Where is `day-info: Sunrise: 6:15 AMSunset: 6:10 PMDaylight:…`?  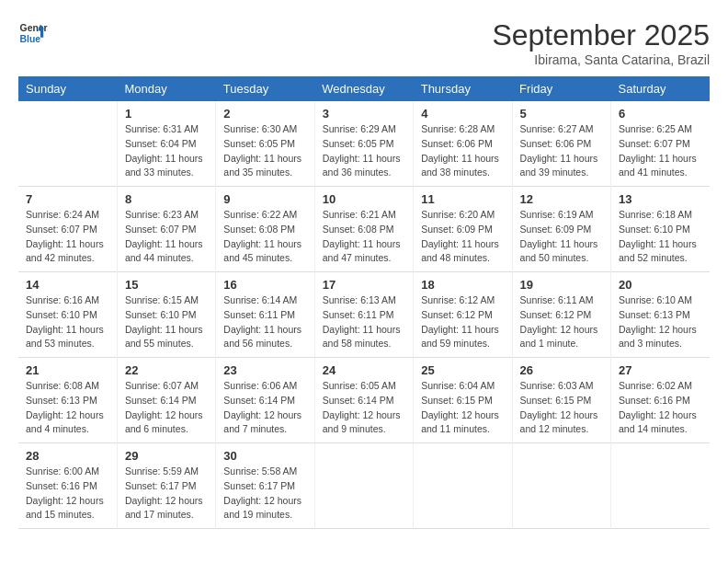
day-info: Sunrise: 6:15 AMSunset: 6:10 PMDaylight:… is located at coordinates (166, 322).